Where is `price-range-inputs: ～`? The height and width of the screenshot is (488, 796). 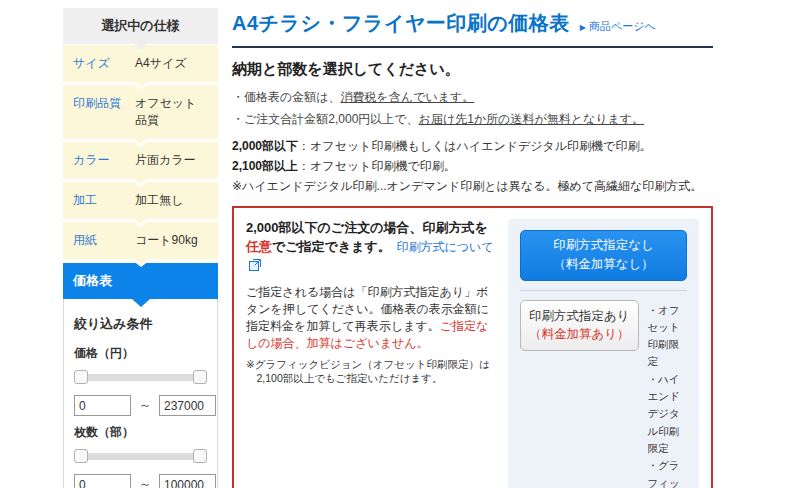 price-range-inputs: ～ is located at coordinates (140, 406).